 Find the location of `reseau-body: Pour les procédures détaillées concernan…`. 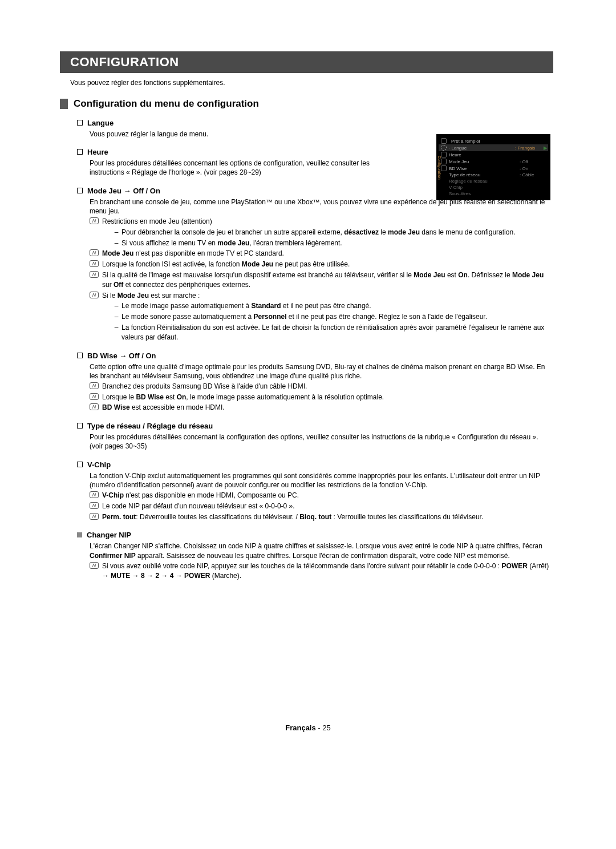

reseau-body: Pour les procédures détaillées concernan… is located at coordinates (322, 442).